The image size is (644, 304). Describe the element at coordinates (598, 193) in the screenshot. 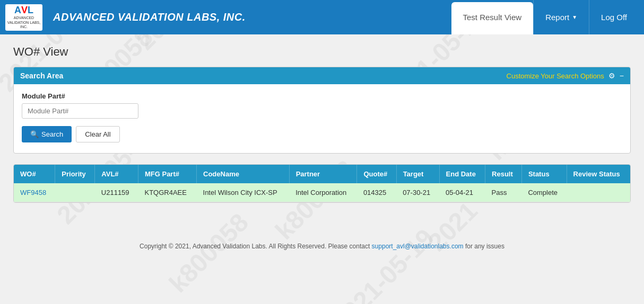

I see `cell-review-status` at that location.